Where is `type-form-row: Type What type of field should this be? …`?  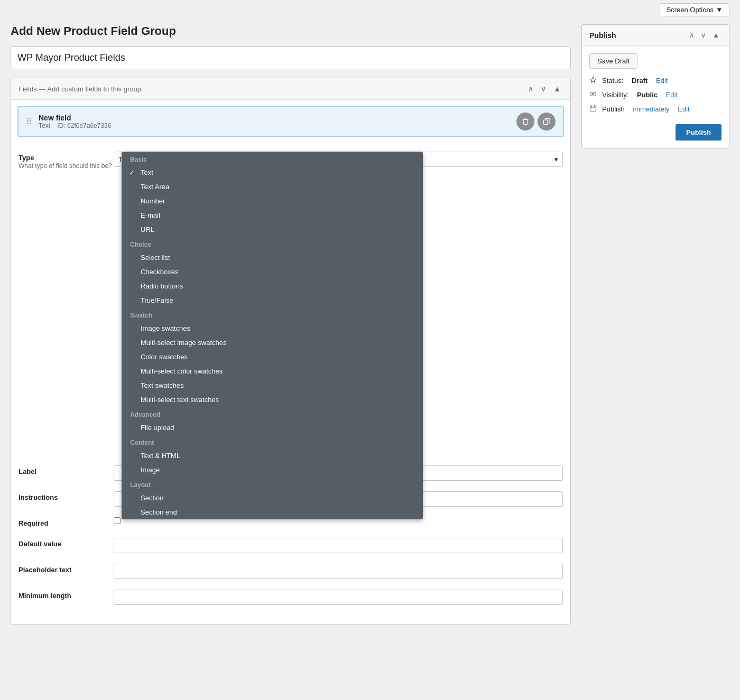 type-form-row: Type What type of field should this be? … is located at coordinates (291, 161).